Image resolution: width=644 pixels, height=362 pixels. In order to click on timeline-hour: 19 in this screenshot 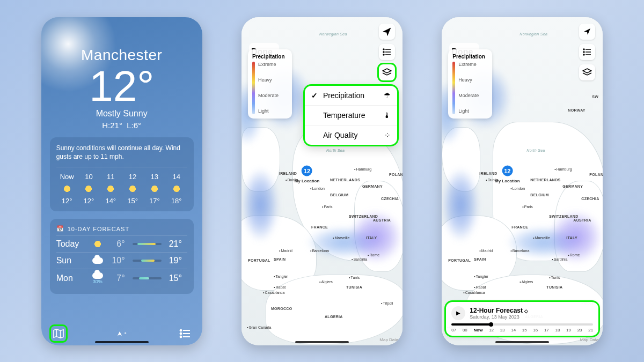, I will do `click(569, 330)`.